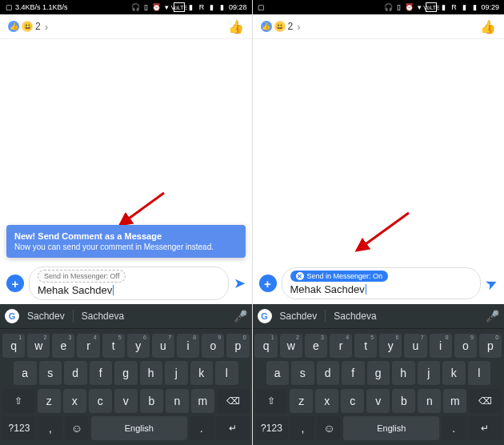 This screenshot has height=445, width=504. Describe the element at coordinates (129, 283) in the screenshot. I see `comment-input-box: Send in Messenger: Off Mehak Sachdev` at that location.